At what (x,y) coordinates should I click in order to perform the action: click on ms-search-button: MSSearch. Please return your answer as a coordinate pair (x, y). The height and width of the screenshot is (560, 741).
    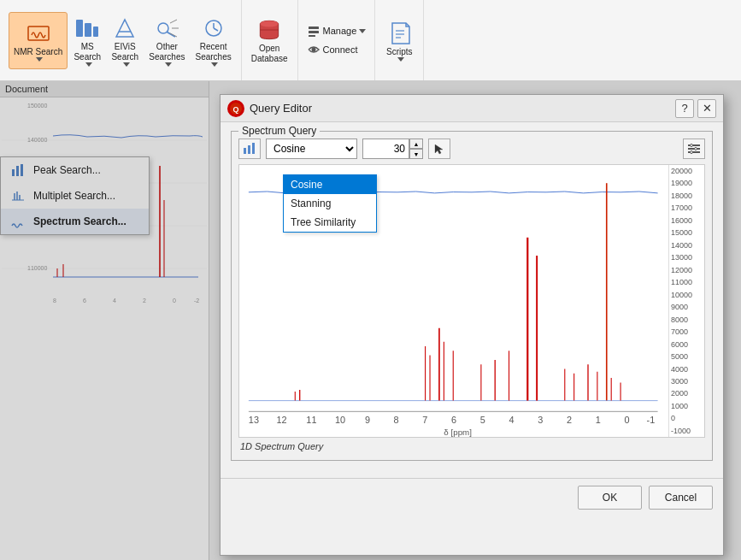
    Looking at the image, I should click on (87, 41).